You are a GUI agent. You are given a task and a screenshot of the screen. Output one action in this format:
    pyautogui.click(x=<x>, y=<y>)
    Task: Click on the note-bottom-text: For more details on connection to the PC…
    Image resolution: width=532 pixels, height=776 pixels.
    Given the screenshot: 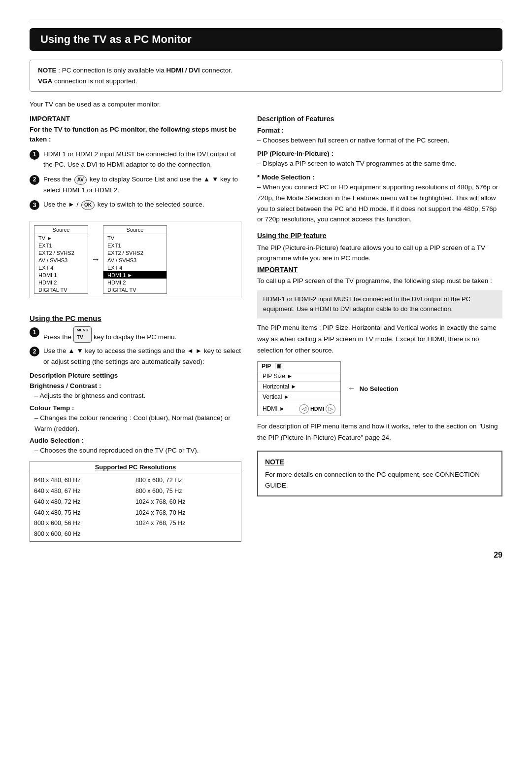 What is the action you would take?
    pyautogui.click(x=350, y=474)
    